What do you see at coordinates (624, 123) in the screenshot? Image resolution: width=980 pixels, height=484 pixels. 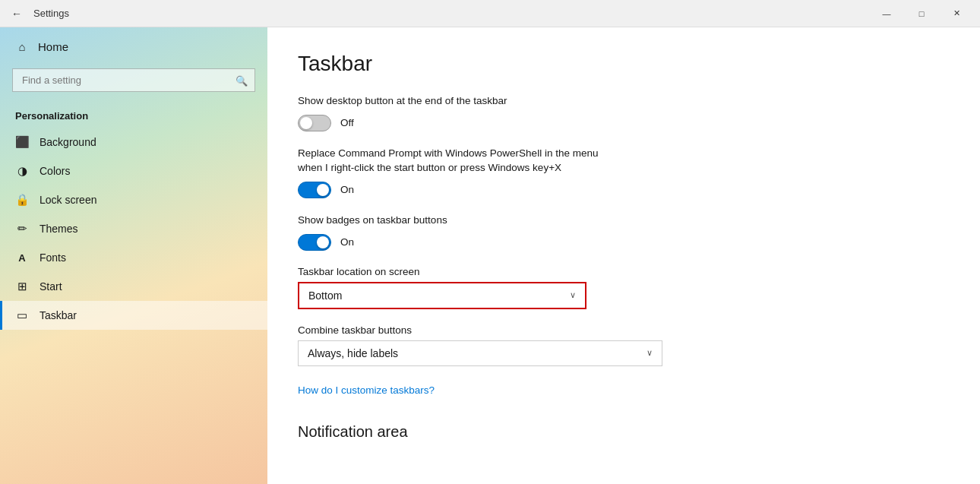 I see `show-desktop-toggle-row: Off` at bounding box center [624, 123].